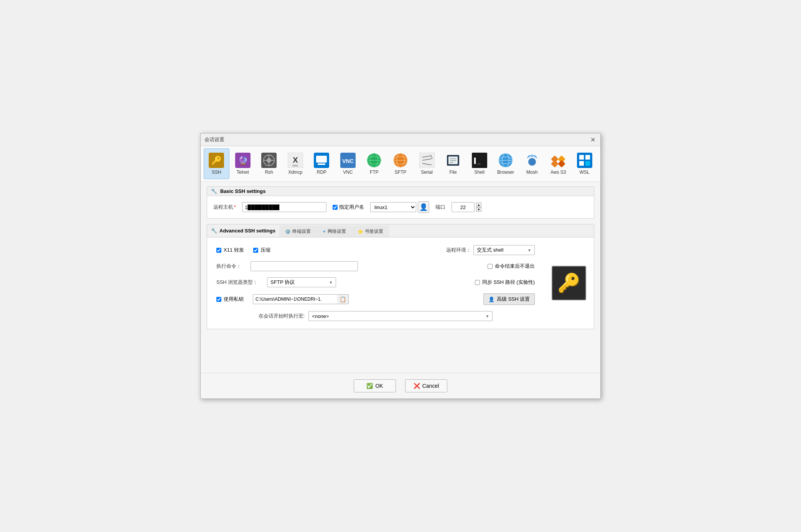 The height and width of the screenshot is (532, 801). I want to click on protocol-ftp: FTP, so click(374, 164).